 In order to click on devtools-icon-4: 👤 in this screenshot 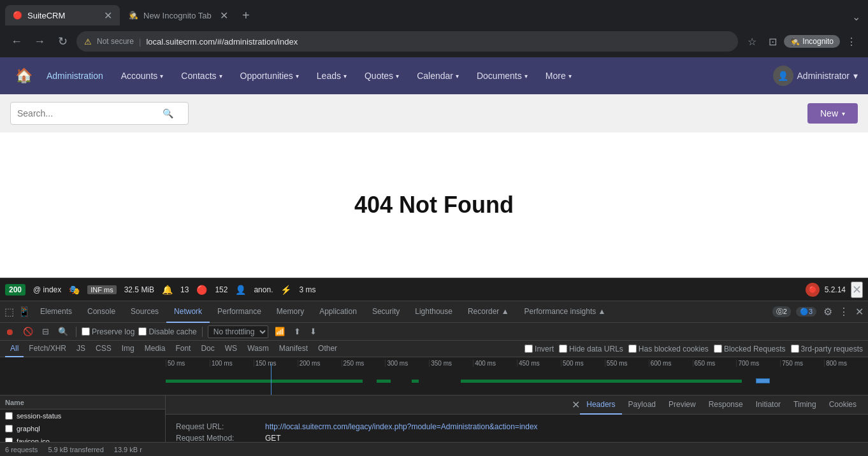, I will do `click(241, 290)`.